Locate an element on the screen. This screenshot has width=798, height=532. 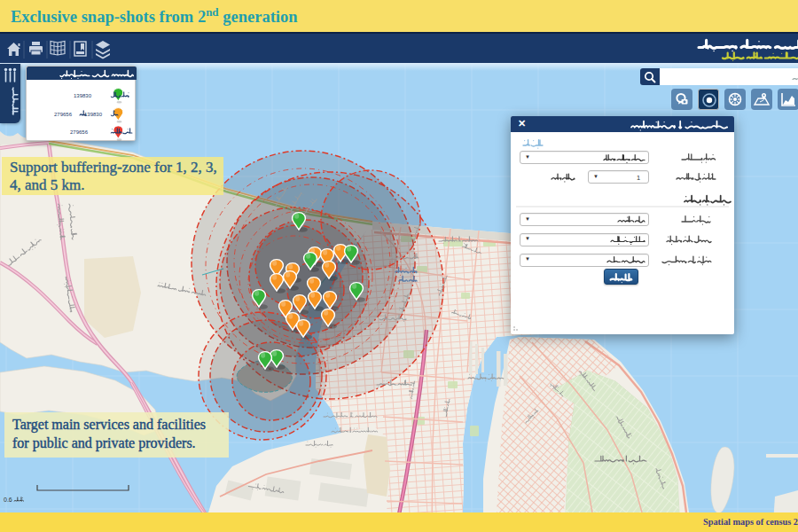
svg-text: 1 is located at coordinates (638, 177).